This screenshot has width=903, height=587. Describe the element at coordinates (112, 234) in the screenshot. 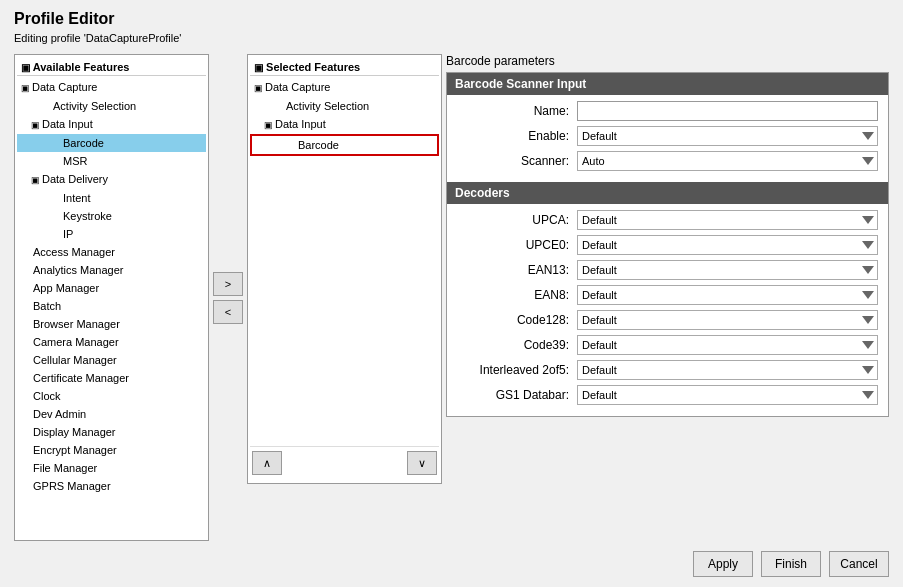

I see `available-feature-avail-ip: IP` at that location.